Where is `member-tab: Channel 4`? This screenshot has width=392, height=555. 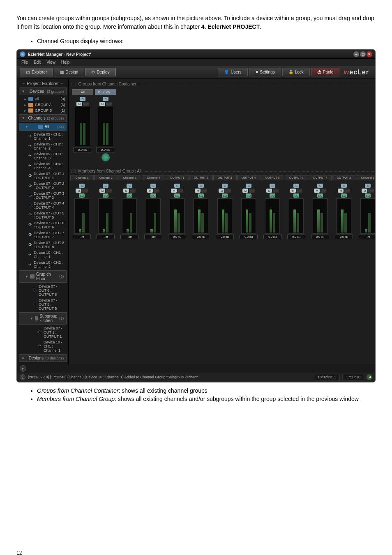
member-tab: Channel 4 is located at coordinates (154, 177).